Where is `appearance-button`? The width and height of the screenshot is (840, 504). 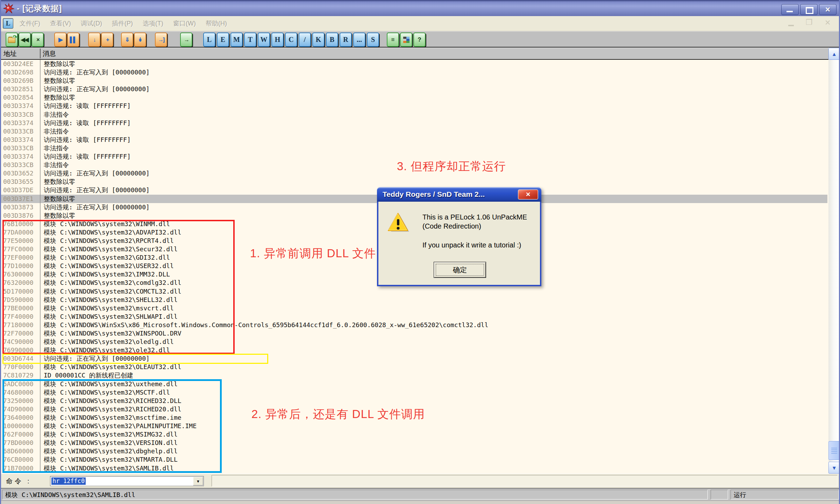
appearance-button is located at coordinates (406, 40).